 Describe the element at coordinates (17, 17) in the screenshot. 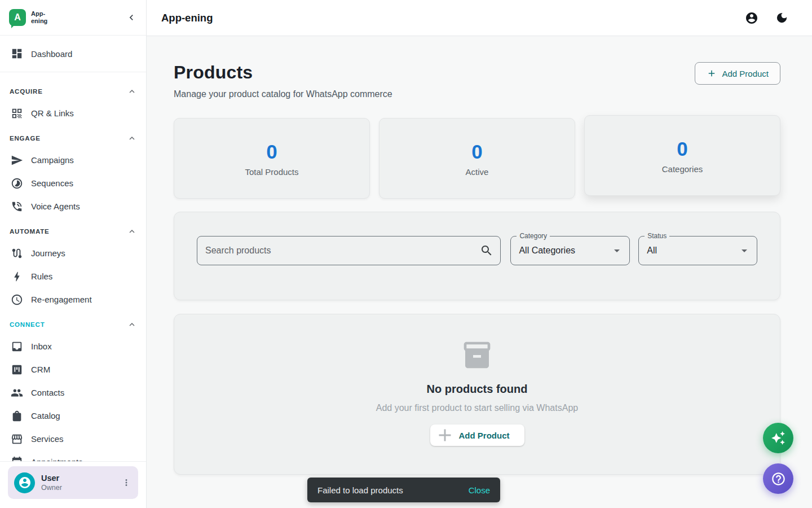

I see `app-logo-letter: A` at that location.